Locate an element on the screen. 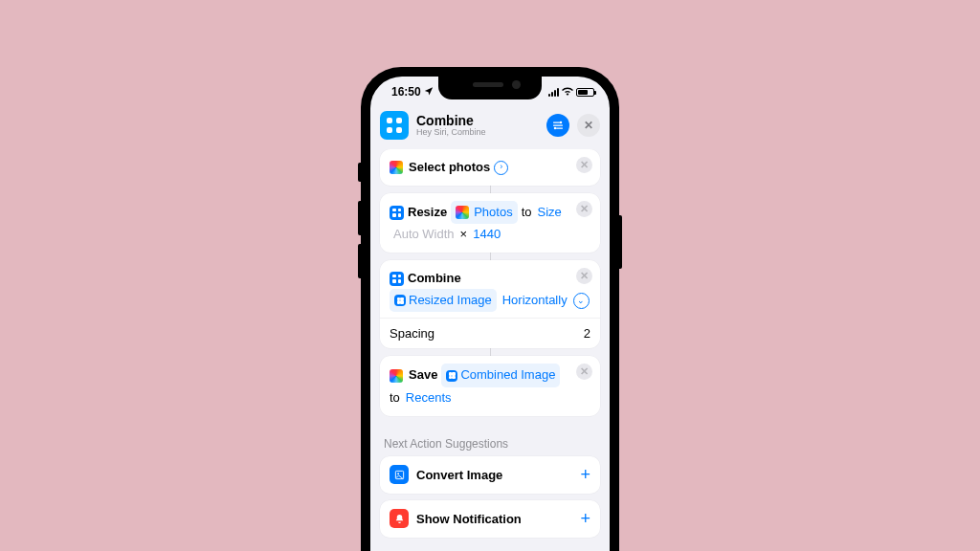  suggestions-title: Next Action Suggestions is located at coordinates (490, 444).